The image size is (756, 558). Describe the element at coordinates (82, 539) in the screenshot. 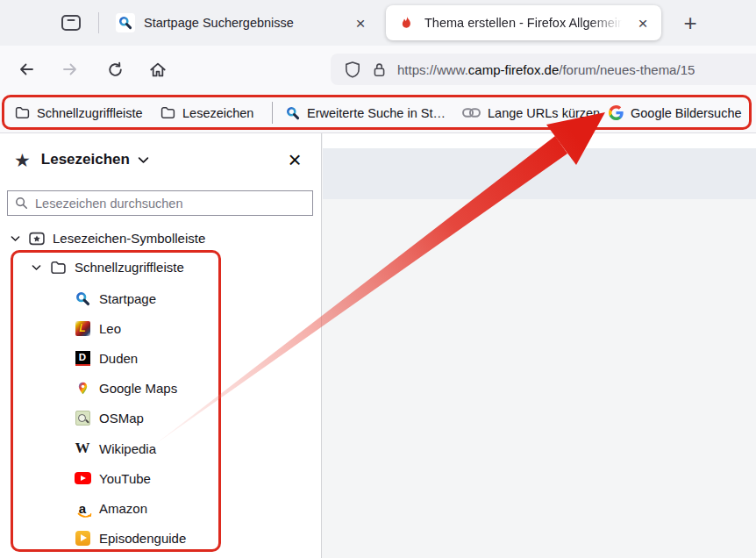

I see `episodenguide-icon` at that location.